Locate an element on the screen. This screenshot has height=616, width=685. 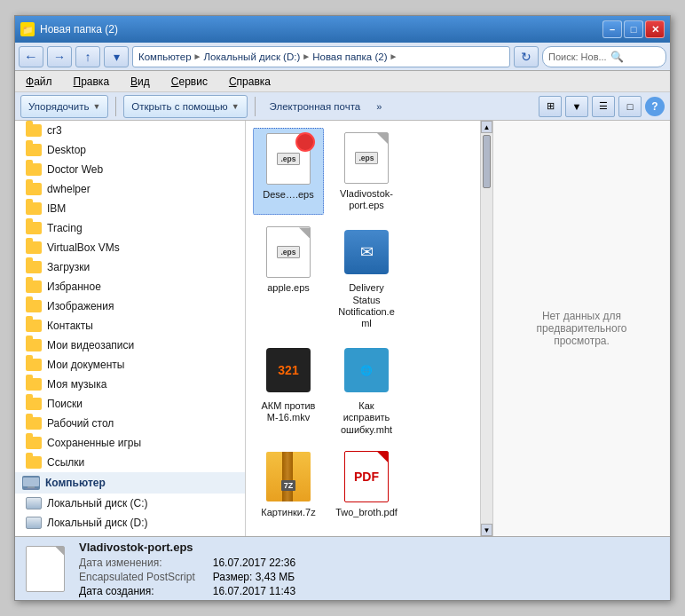
menu-help: Справка is located at coordinates (250, 82).